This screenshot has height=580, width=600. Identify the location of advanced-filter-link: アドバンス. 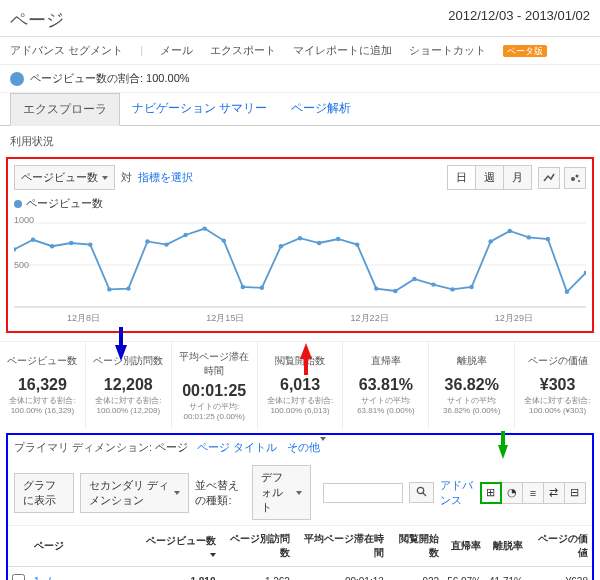
(458, 493).